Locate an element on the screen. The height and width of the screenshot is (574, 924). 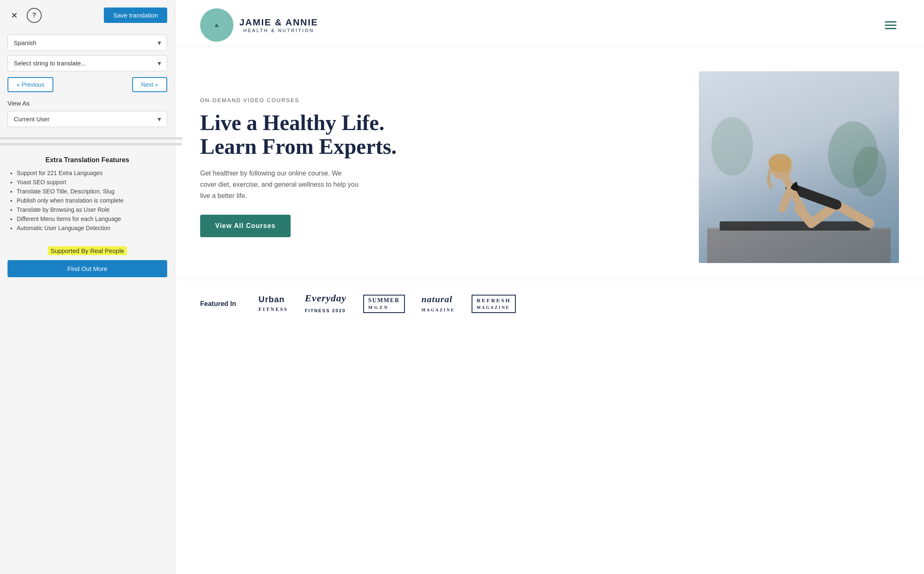
logo-area: & JAMIE & ANNIE HEALTH & NUTRITION is located at coordinates (259, 25).